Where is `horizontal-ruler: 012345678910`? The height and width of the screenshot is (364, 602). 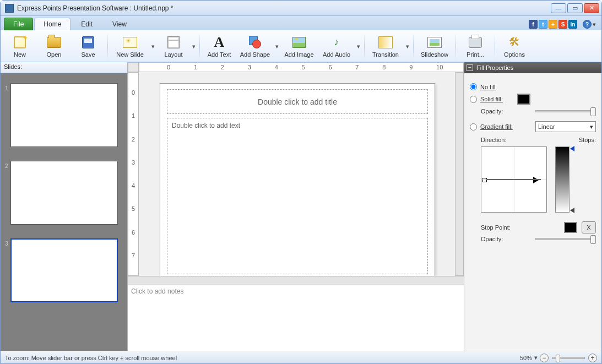
horizontal-ruler: 012345678910 is located at coordinates (301, 67).